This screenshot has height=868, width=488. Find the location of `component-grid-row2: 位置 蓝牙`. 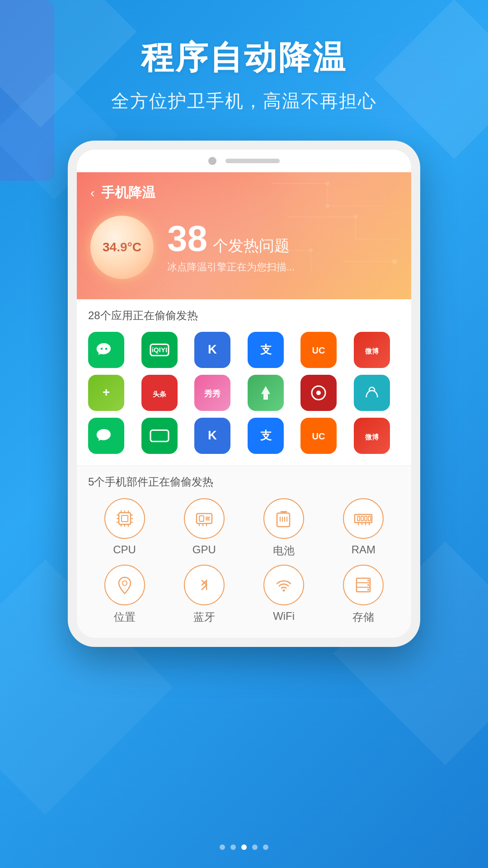

component-grid-row2: 位置 蓝牙 is located at coordinates (244, 597).